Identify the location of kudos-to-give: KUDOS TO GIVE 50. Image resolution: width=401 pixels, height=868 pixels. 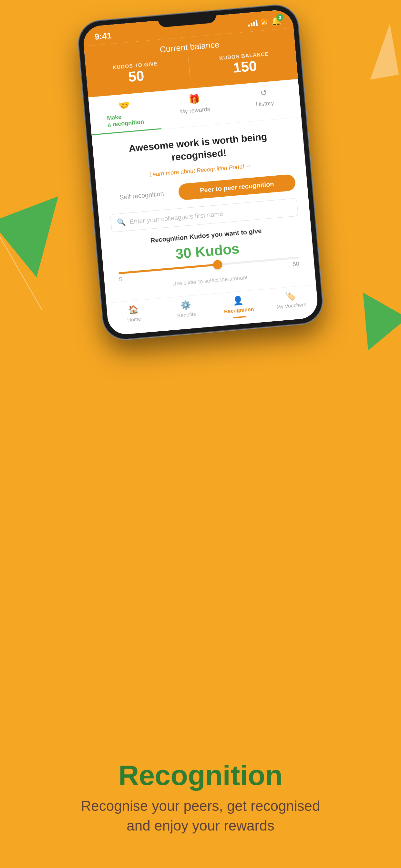
(136, 73).